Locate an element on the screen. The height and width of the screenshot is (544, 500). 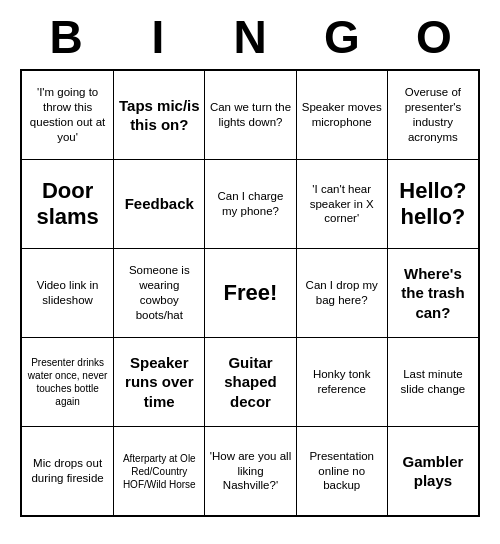
bingo-cell-4-3: Presentation online no backup is located at coordinates (342, 471).